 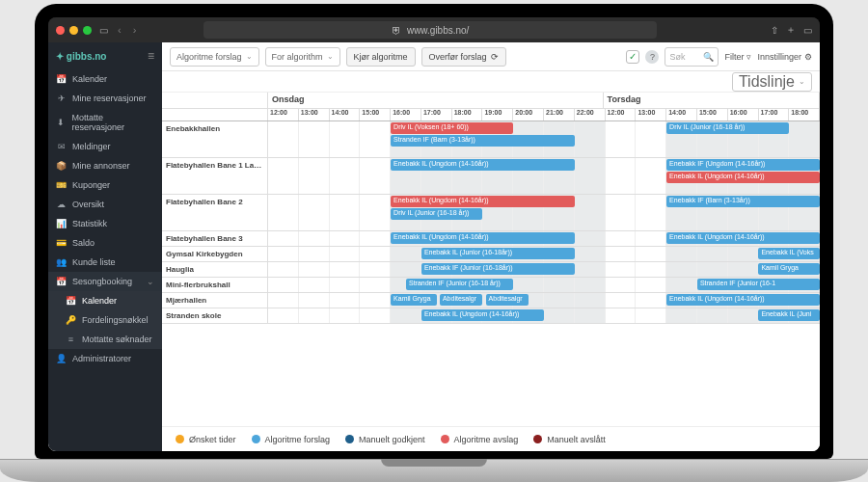 I want to click on toggle-checkbox: ✓, so click(x=633, y=57).